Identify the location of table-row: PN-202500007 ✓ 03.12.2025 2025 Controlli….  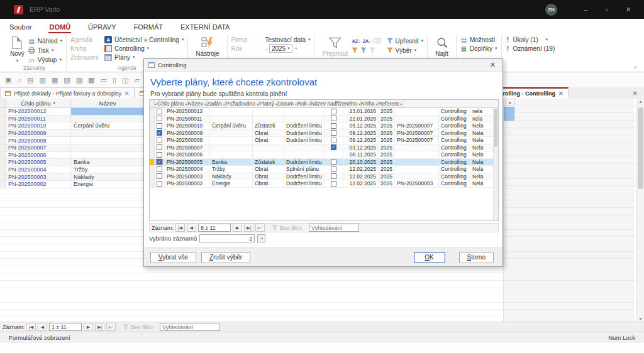
(324, 148).